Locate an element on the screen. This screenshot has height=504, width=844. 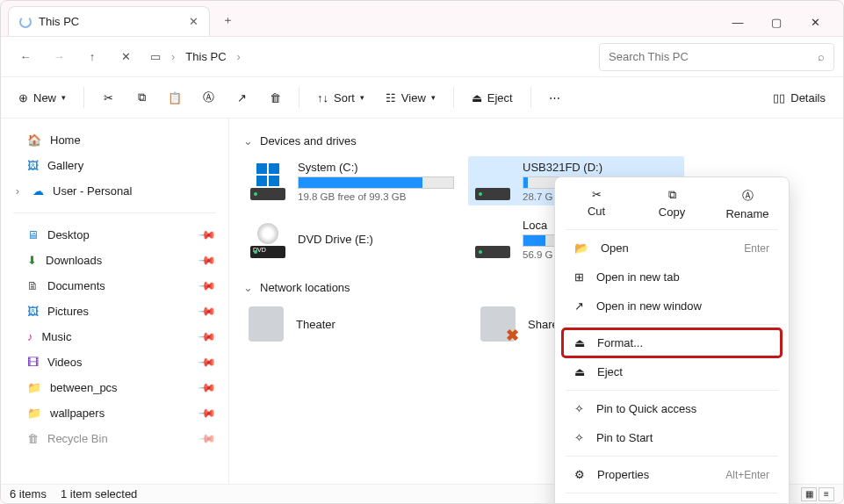
new-tab-button: ＋ is located at coordinates (227, 20).